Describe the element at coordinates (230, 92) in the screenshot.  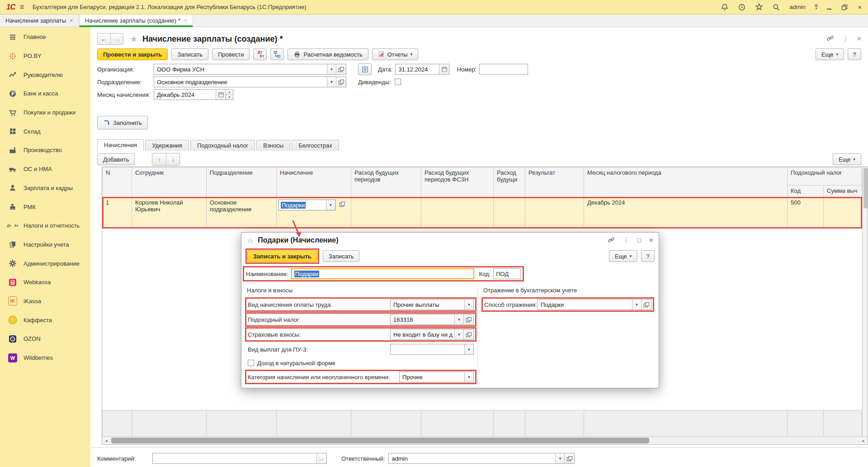
I see `spin-up-icon: ▴` at that location.